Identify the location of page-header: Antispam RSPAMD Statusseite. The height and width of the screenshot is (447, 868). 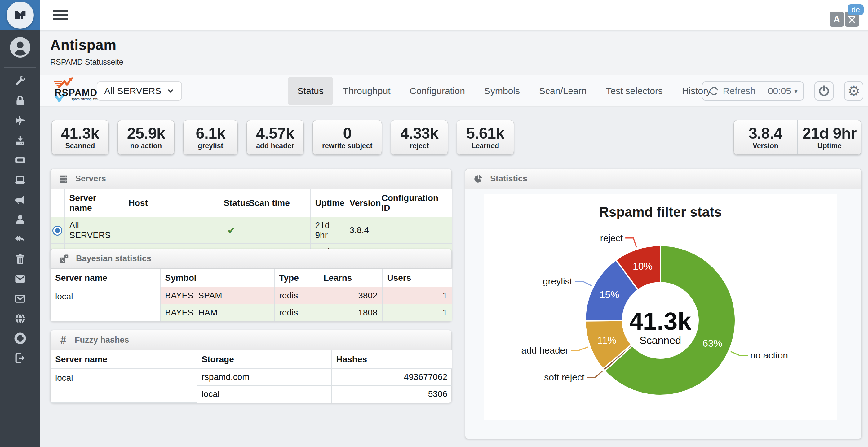
(454, 53).